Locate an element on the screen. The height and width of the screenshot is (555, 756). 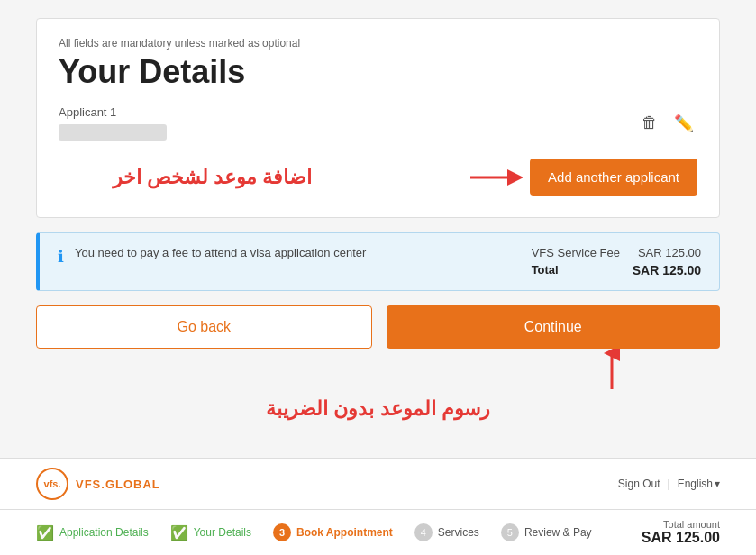
fee-info-text: You need to pay a fee to attend a visa a… is located at coordinates (297, 252).